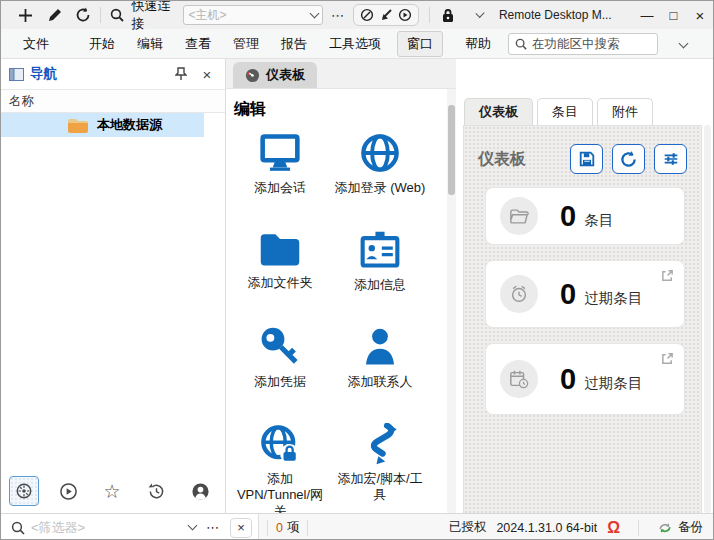 The width and height of the screenshot is (714, 540). What do you see at coordinates (565, 112) in the screenshot?
I see `tab-entries: 条目` at bounding box center [565, 112].